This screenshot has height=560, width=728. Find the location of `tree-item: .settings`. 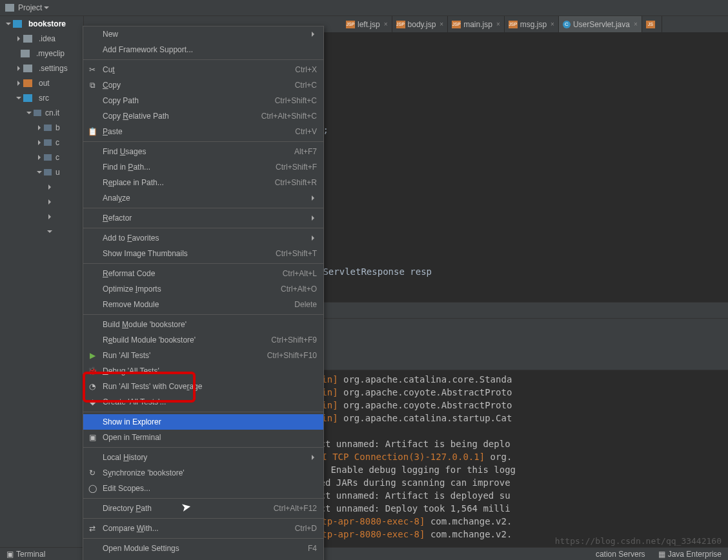

tree-item: .settings is located at coordinates (41, 68).